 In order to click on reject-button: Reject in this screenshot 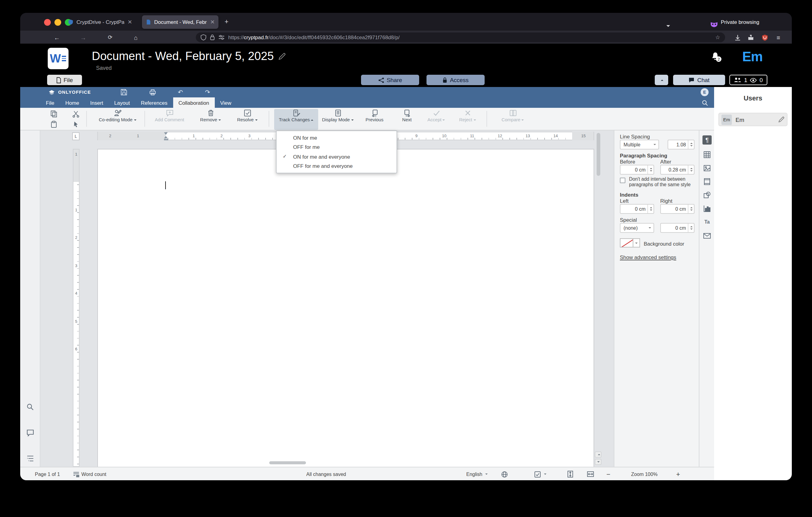, I will do `click(467, 116)`.